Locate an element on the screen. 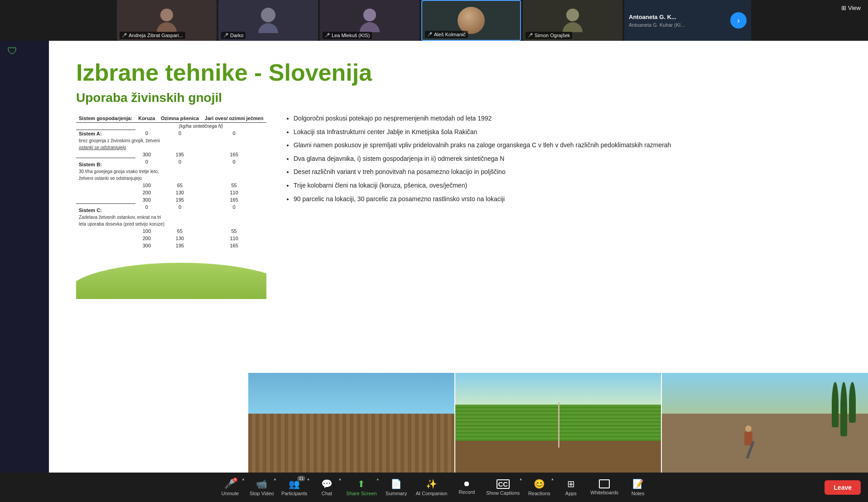 The height and width of the screenshot is (502, 868). bullet-1: Dolgoročni poskusi potekajo po nespremen… is located at coordinates (567, 119).